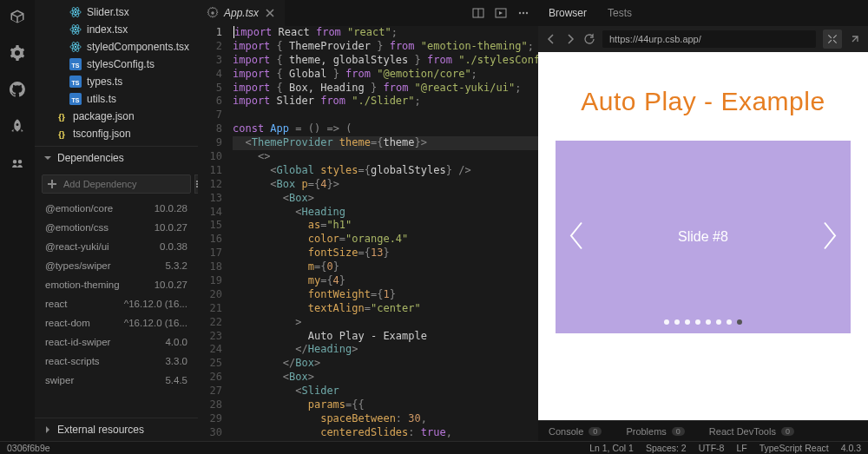 The height and width of the screenshot is (454, 868). I want to click on devtools-tab: React DevTools0, so click(752, 431).